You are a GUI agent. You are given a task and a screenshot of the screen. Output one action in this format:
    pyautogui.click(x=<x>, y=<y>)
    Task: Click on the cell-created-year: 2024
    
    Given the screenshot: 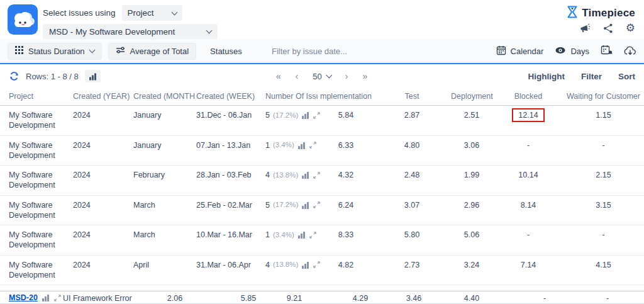 What is the action you would take?
    pyautogui.click(x=102, y=150)
    